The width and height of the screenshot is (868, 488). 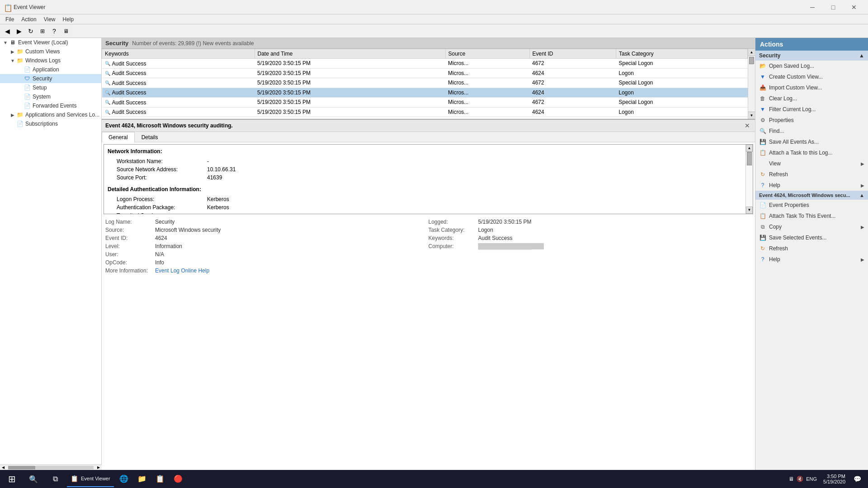 I want to click on menu-file: File, so click(x=10, y=19).